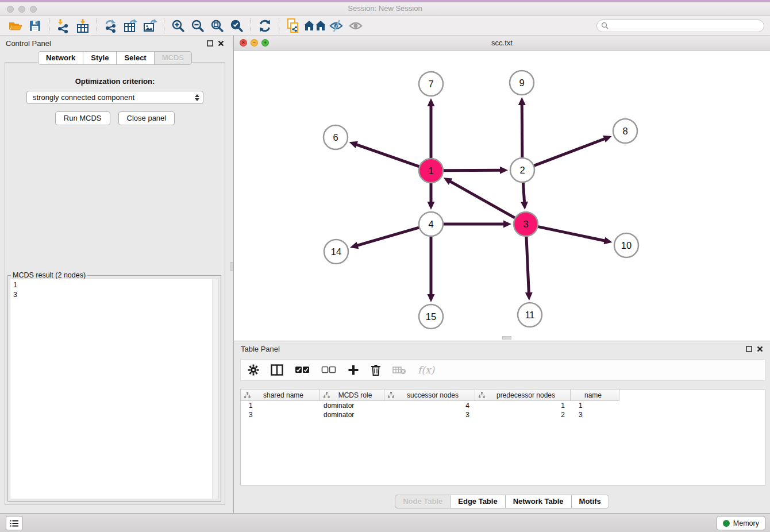  What do you see at coordinates (538, 502) in the screenshot?
I see `tab-network-table: Network Table` at bounding box center [538, 502].